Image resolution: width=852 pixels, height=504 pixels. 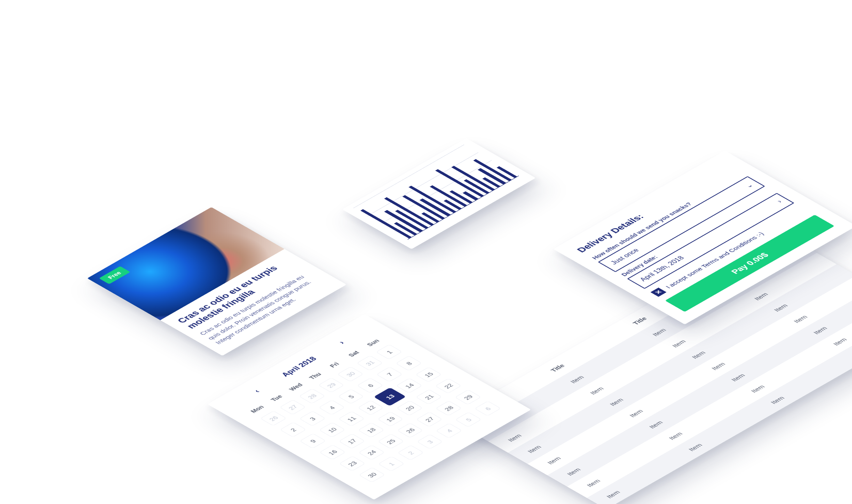 What do you see at coordinates (351, 419) in the screenshot?
I see `calendar-day: 11` at bounding box center [351, 419].